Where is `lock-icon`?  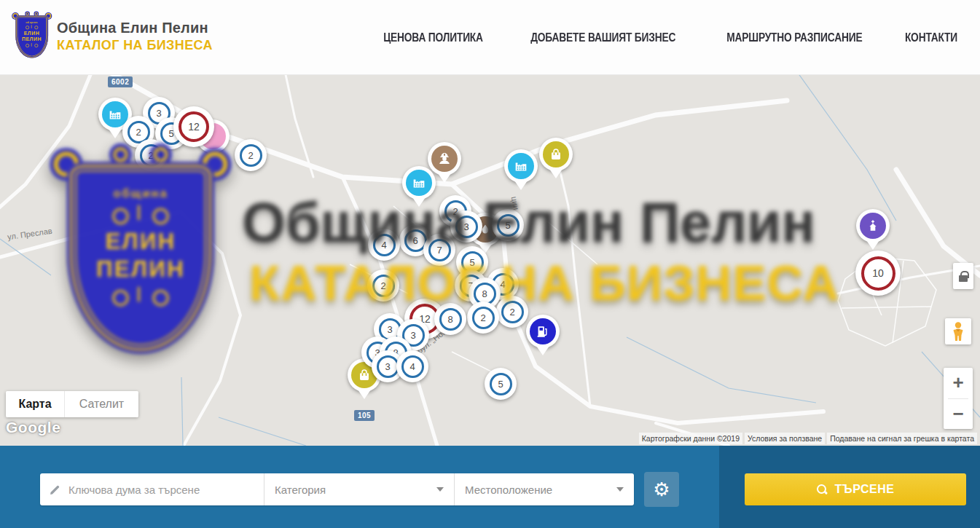
lock-icon is located at coordinates (963, 278).